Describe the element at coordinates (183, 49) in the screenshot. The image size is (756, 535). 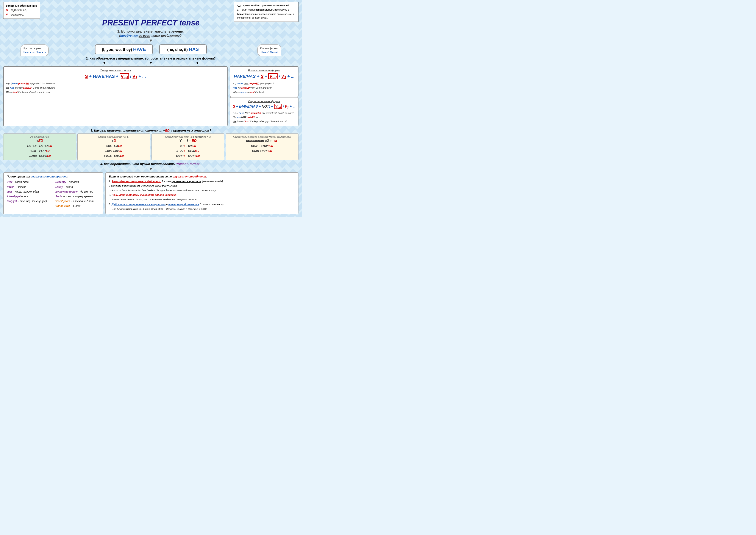
I see `has-box: (he, she, it) HAS` at that location.